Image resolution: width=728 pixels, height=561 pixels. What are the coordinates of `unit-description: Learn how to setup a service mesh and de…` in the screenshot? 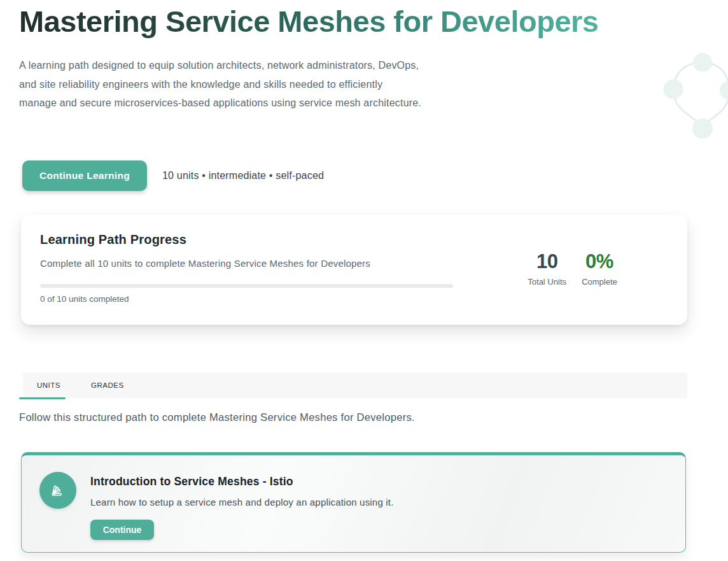 It's located at (242, 502).